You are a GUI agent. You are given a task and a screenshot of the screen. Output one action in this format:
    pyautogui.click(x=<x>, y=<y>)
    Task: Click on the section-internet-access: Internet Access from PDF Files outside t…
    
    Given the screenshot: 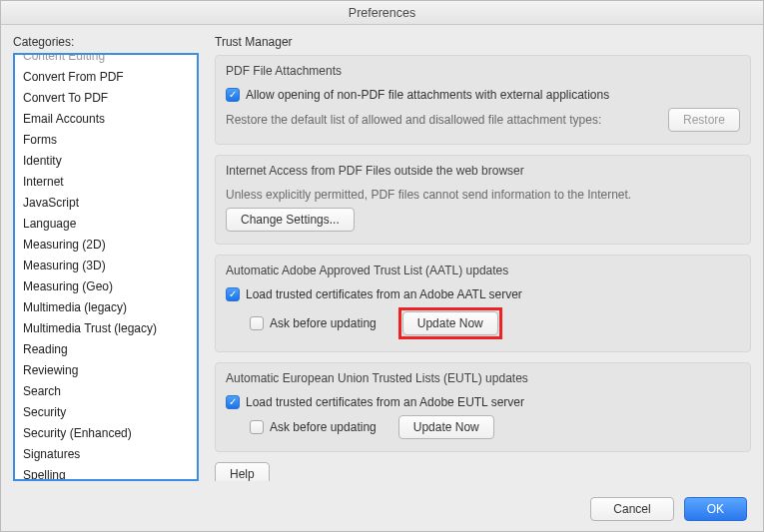 What is the action you would take?
    pyautogui.click(x=483, y=200)
    